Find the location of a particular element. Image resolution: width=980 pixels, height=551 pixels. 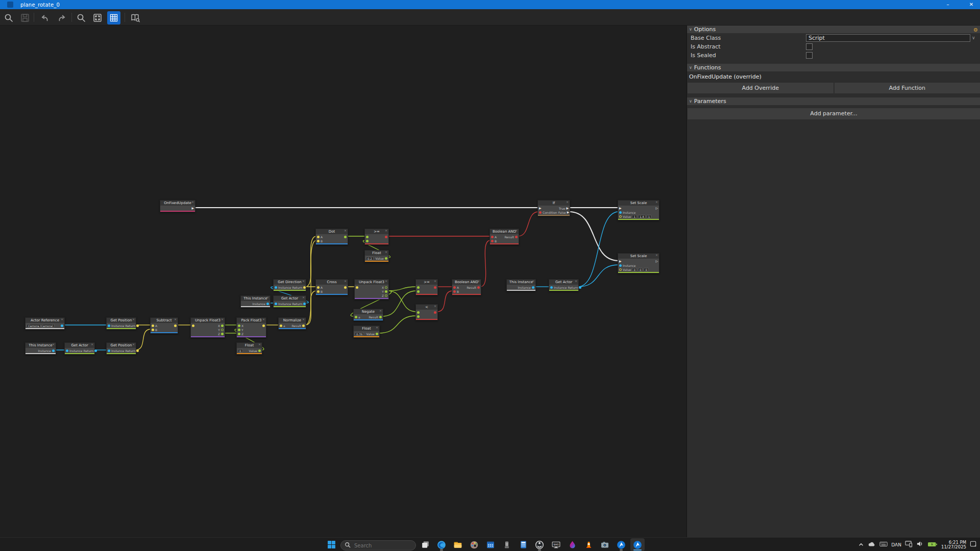

wire-exec is located at coordinates (594, 236).